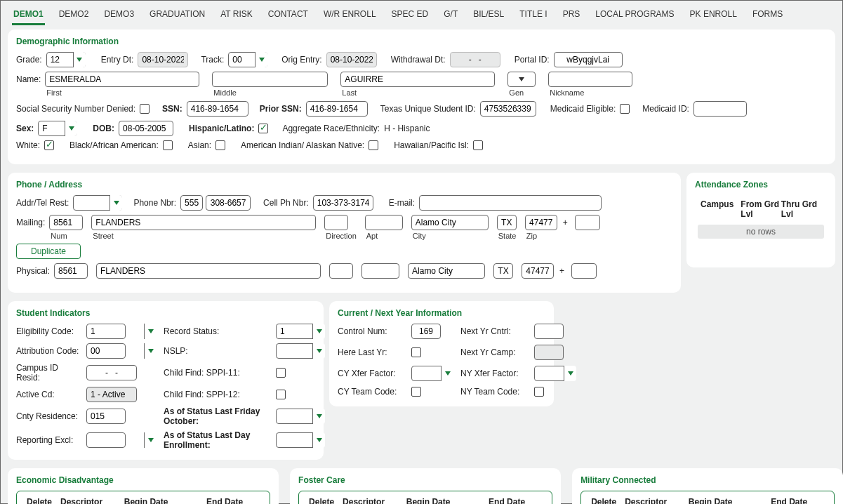  Describe the element at coordinates (216, 351) in the screenshot. I see `nslp-label: NSLP:` at that location.